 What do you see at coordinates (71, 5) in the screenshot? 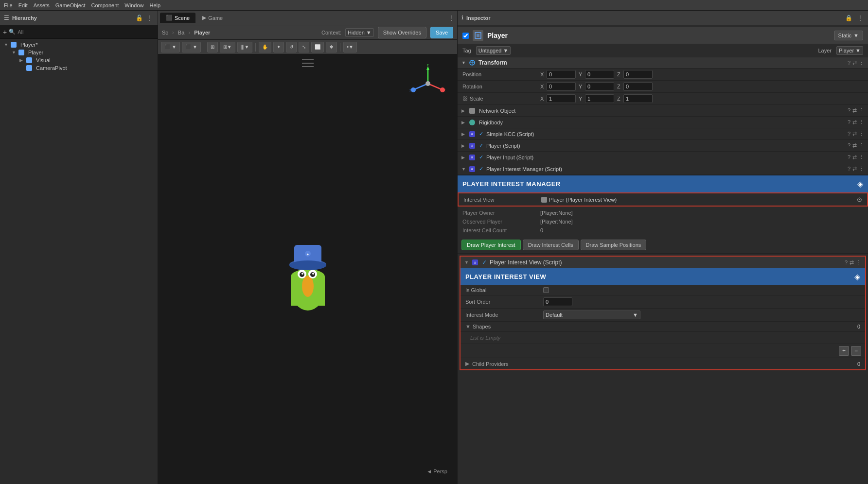
I see `menu-gameobject: GameObject` at bounding box center [71, 5].